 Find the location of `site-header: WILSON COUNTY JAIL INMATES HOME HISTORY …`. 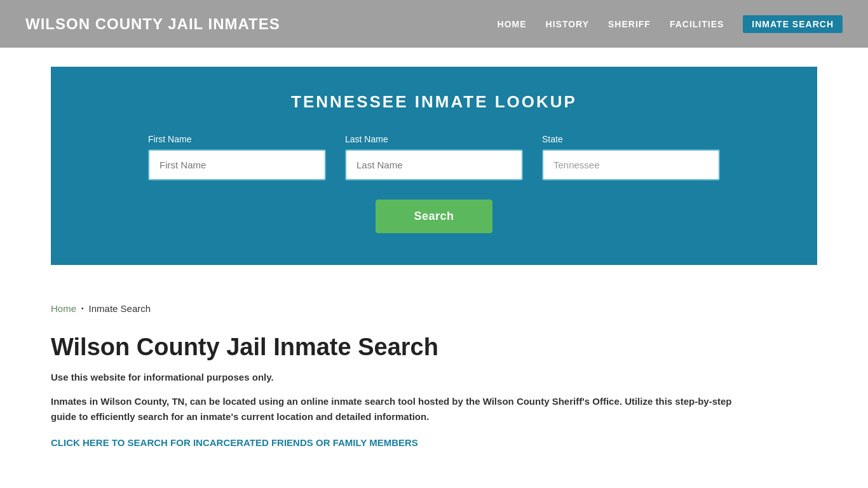

site-header: WILSON COUNTY JAIL INMATES HOME HISTORY … is located at coordinates (434, 24).